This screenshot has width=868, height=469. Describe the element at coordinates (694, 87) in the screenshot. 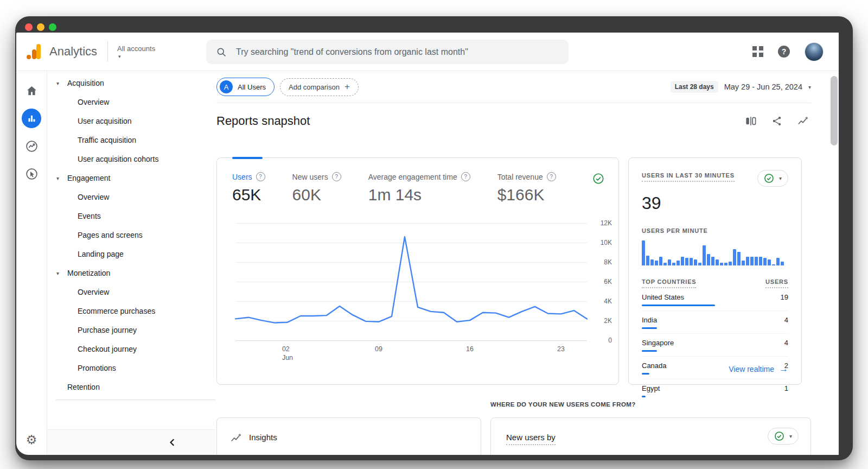

I see `date-preset-chip: Last 28 days` at that location.